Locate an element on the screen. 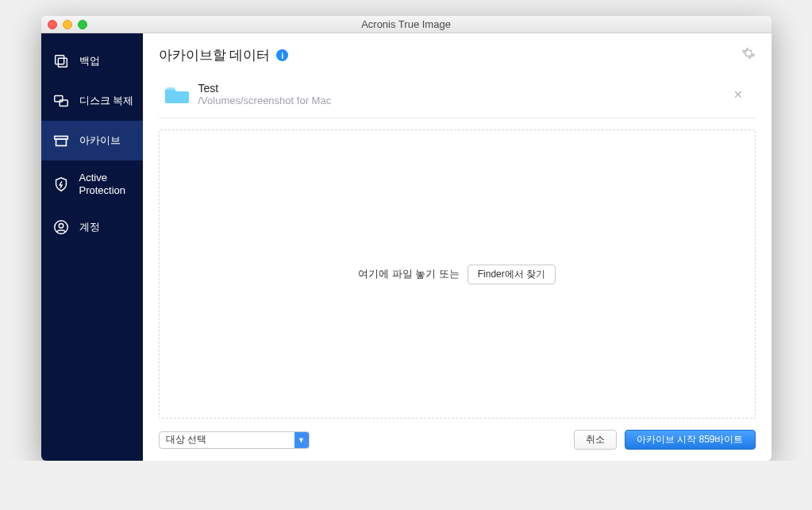 This screenshot has width=812, height=510. page-header: 아카이브할 데이터 i is located at coordinates (457, 56).